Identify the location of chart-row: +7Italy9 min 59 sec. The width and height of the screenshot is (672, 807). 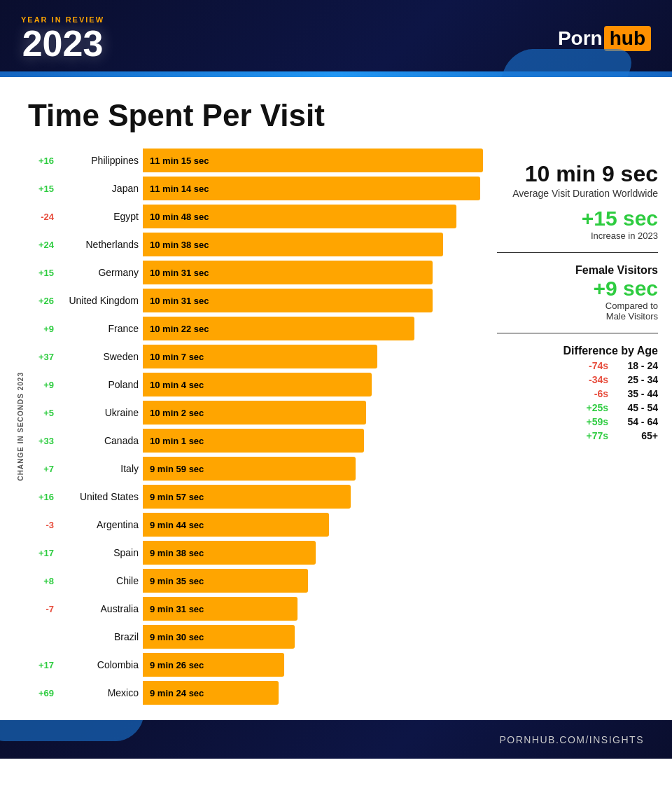
(253, 469).